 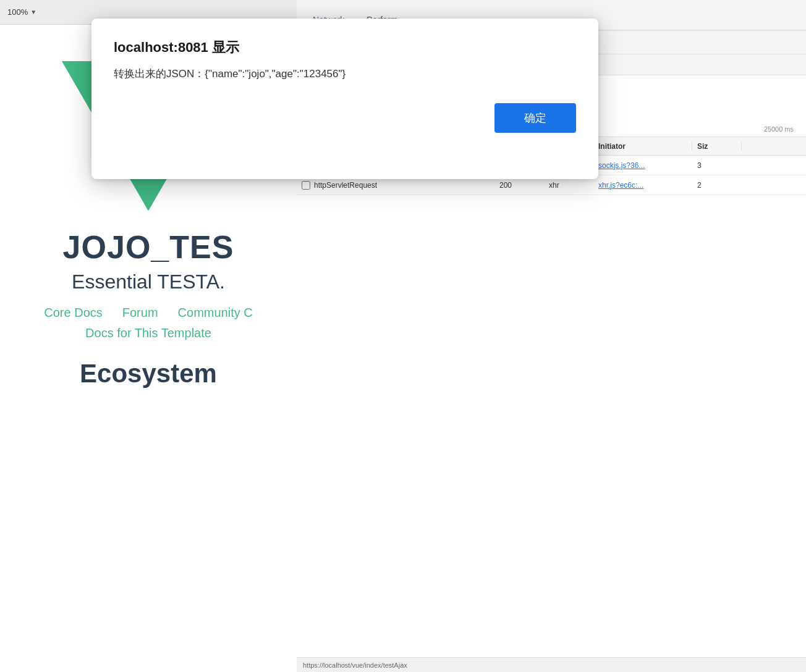 What do you see at coordinates (230, 74) in the screenshot?
I see `dialog-json-text: 转换出来的JSON：{"name":"jojo","age":"123456"}` at bounding box center [230, 74].